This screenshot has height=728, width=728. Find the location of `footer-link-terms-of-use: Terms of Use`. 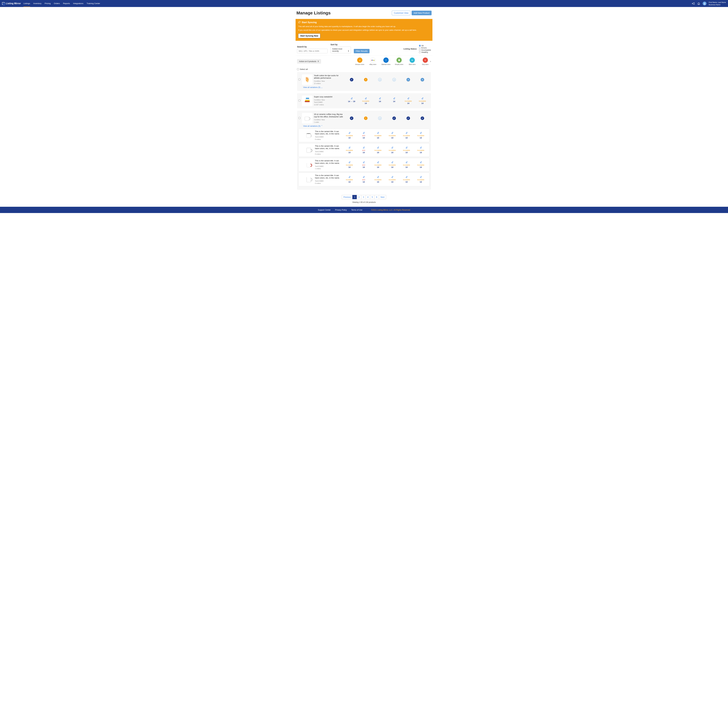

footer-link-terms-of-use: Terms of Use is located at coordinates (357, 210).